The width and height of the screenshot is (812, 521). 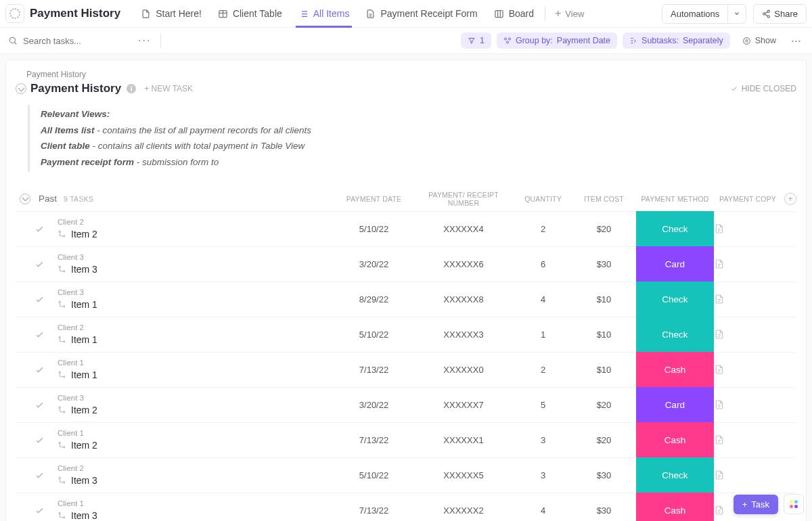 What do you see at coordinates (790, 199) in the screenshot?
I see `add-column-button: +` at bounding box center [790, 199].